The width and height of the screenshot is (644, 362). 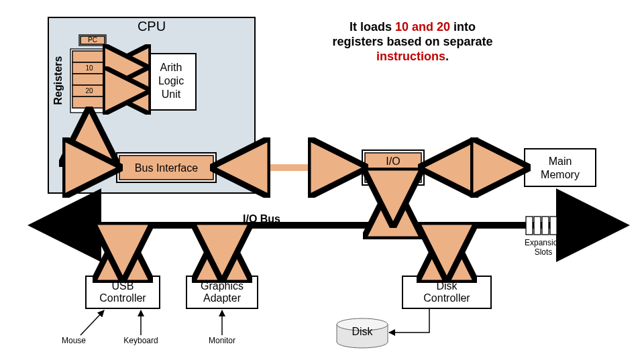 What do you see at coordinates (412, 42) in the screenshot?
I see `caption-line2: registers based on separate` at bounding box center [412, 42].